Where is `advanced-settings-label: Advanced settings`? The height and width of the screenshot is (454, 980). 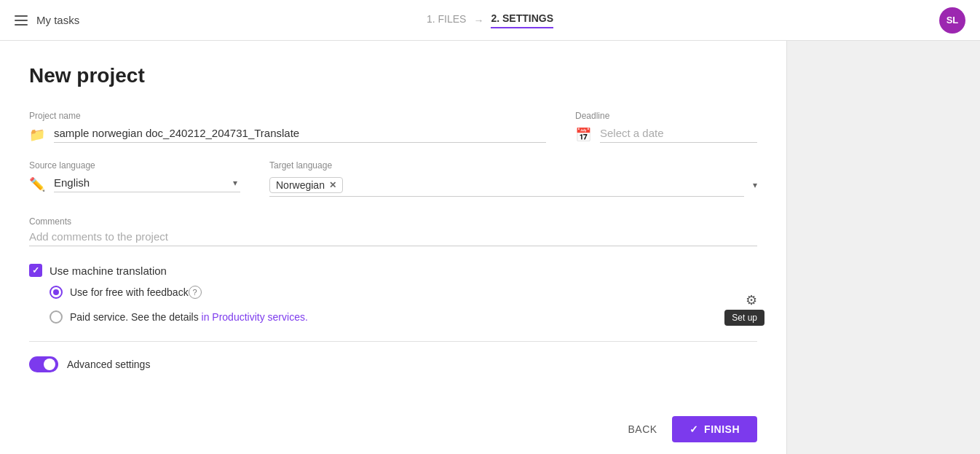 advanced-settings-label: Advanced settings is located at coordinates (108, 364).